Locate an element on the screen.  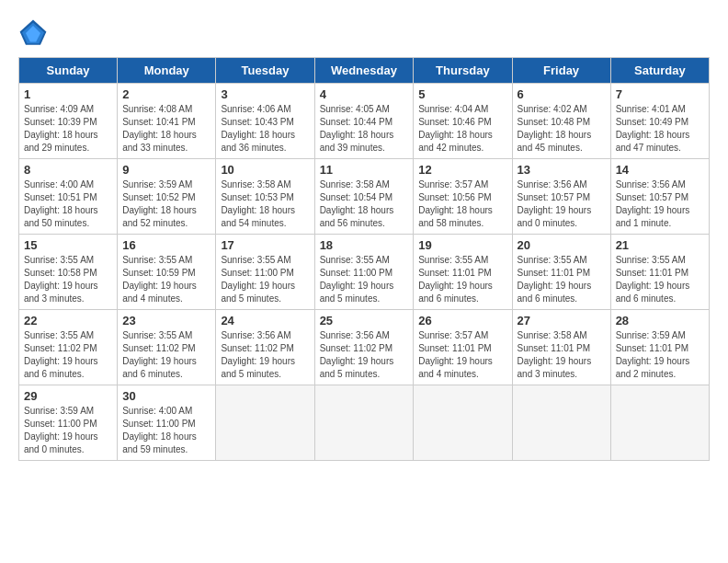
day-cell: 21 Sunrise: 3:55 AM Sunset: 11:01 PM Day… is located at coordinates (660, 272).